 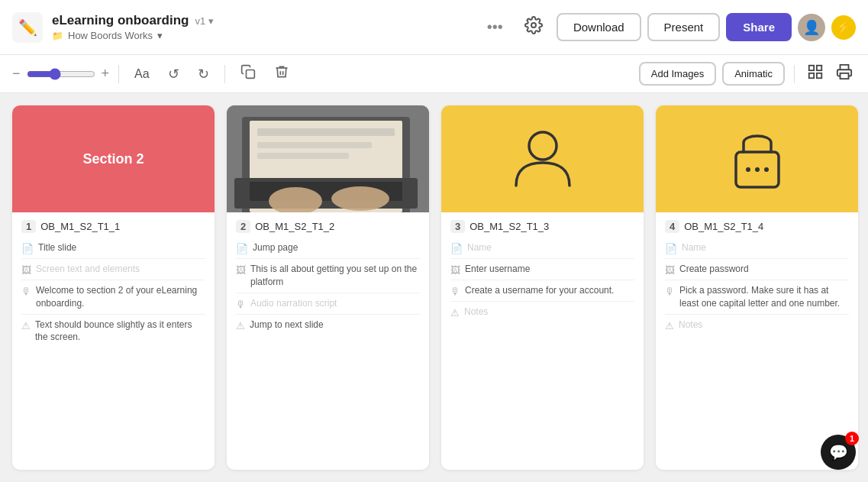 I want to click on download-button: Download, so click(x=599, y=27).